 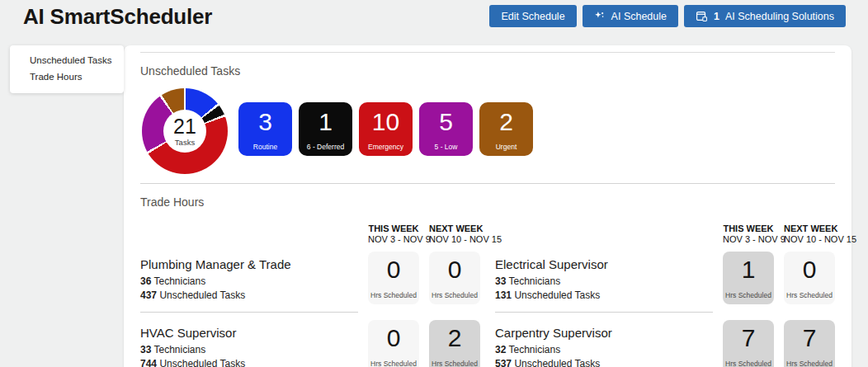 I want to click on trade-name: HVAC Supervisor, so click(x=249, y=333).